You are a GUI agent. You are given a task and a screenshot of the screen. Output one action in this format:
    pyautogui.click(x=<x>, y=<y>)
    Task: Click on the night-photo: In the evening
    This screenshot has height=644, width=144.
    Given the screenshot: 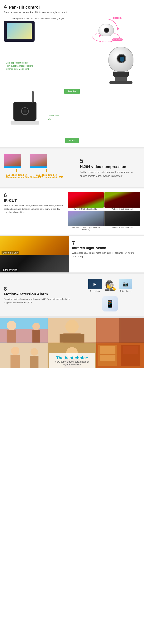 What is the action you would take?
    pyautogui.click(x=35, y=264)
    